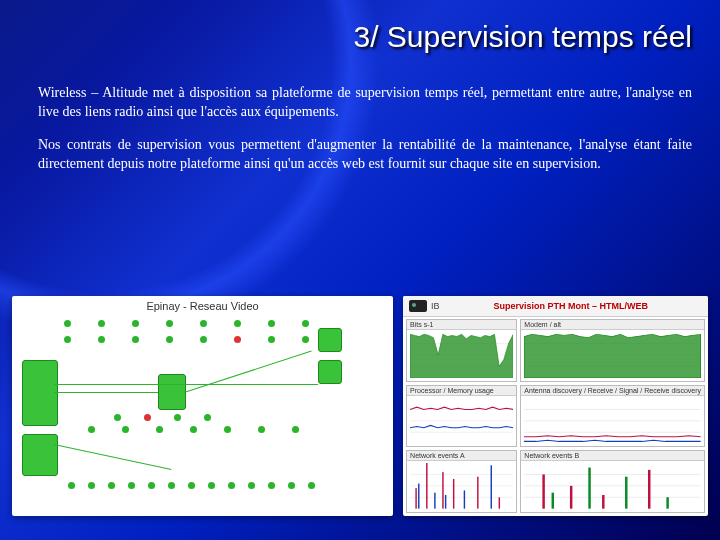 This screenshot has height=540, width=720. I want to click on panel-title: Network events A, so click(462, 456).